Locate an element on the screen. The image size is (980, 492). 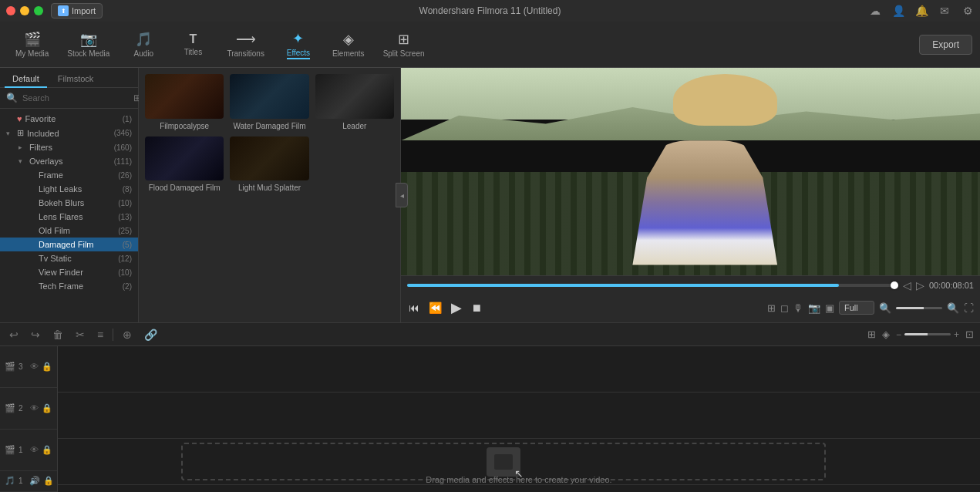
track-eye-1: 👁 is located at coordinates (34, 450).